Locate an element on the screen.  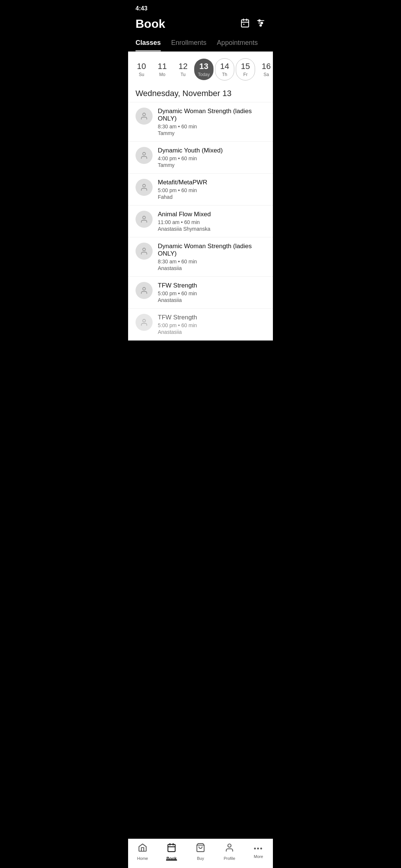
calendar-strip: 10Su11Mo12Tu13Today14Th15Fr16Sa is located at coordinates (200, 68).